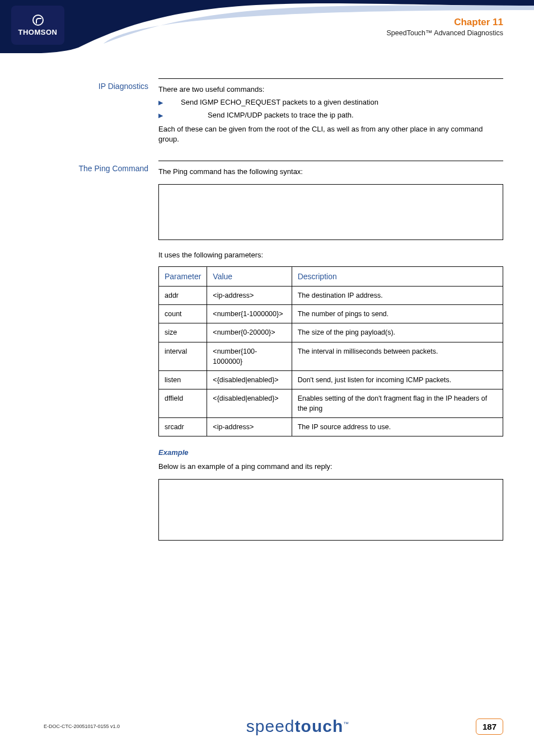 The height and width of the screenshot is (756, 534). Describe the element at coordinates (82, 726) in the screenshot. I see `document-id: E-DOC-CTC-20051017-0155 v1.0` at that location.